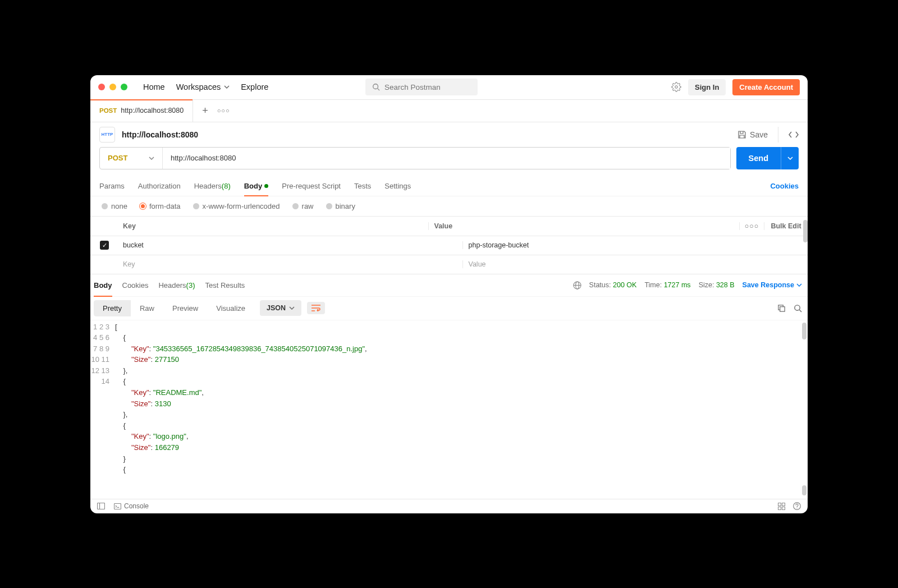 Image resolution: width=898 pixels, height=588 pixels. What do you see at coordinates (255, 87) in the screenshot?
I see `nav-explore: Explore` at bounding box center [255, 87].